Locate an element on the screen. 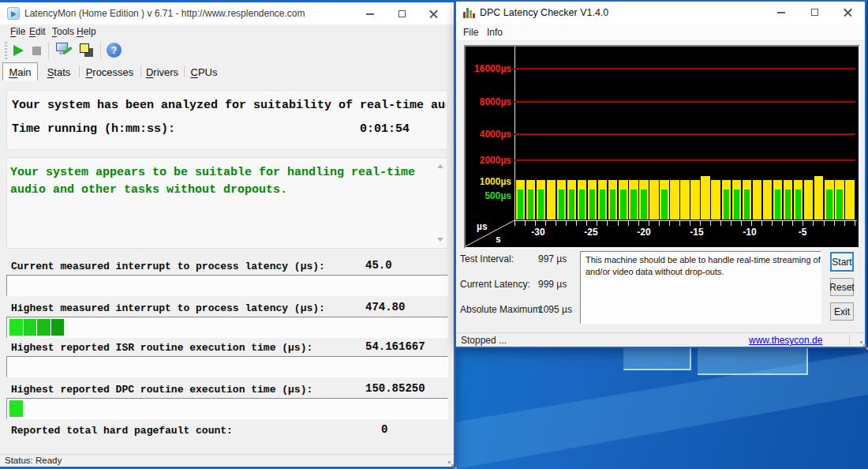  x-axis-label: -30 is located at coordinates (538, 232).